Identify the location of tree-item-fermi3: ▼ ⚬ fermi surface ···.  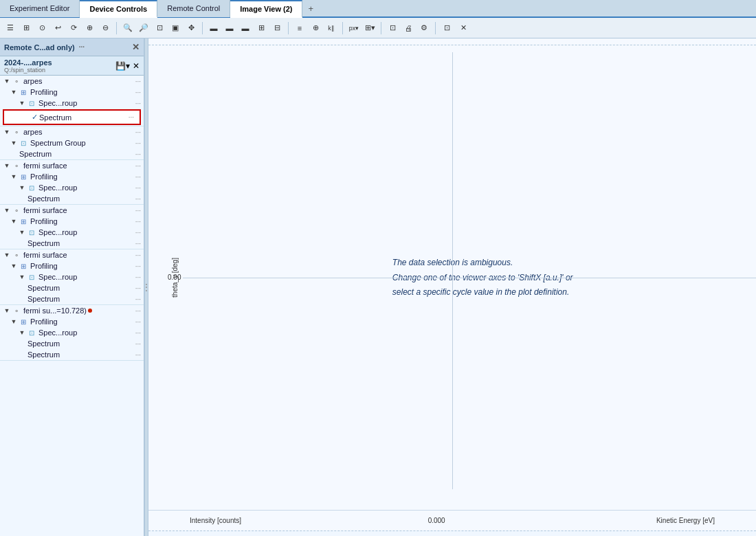
(71, 255).